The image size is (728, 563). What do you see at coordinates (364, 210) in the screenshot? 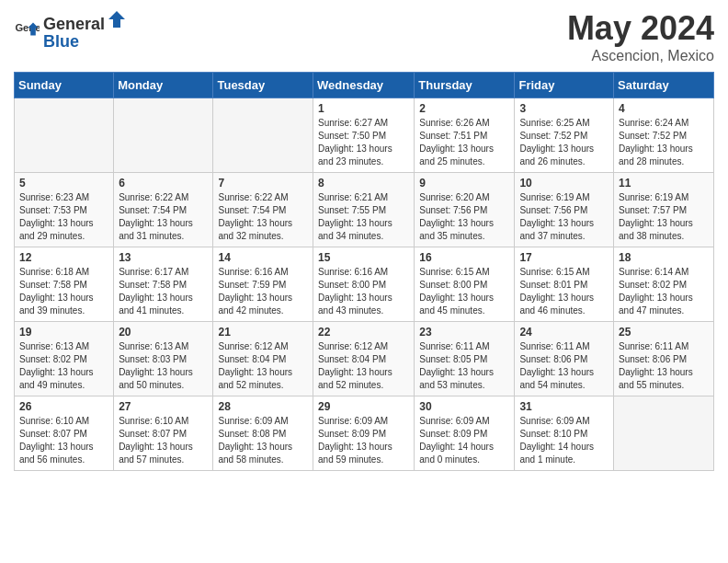
I see `calendar-day-cell: 8 Sunrise: 6:21 AM Sunset: 7:55 PM Dayli…` at bounding box center [364, 210].